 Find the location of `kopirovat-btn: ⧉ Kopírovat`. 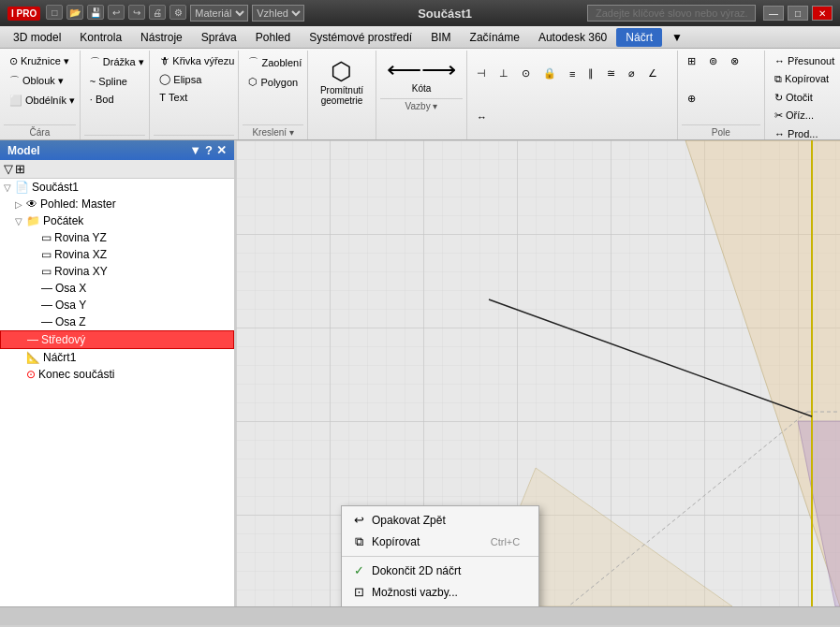

kopirovat-btn: ⧉ Kopírovat is located at coordinates (803, 79).